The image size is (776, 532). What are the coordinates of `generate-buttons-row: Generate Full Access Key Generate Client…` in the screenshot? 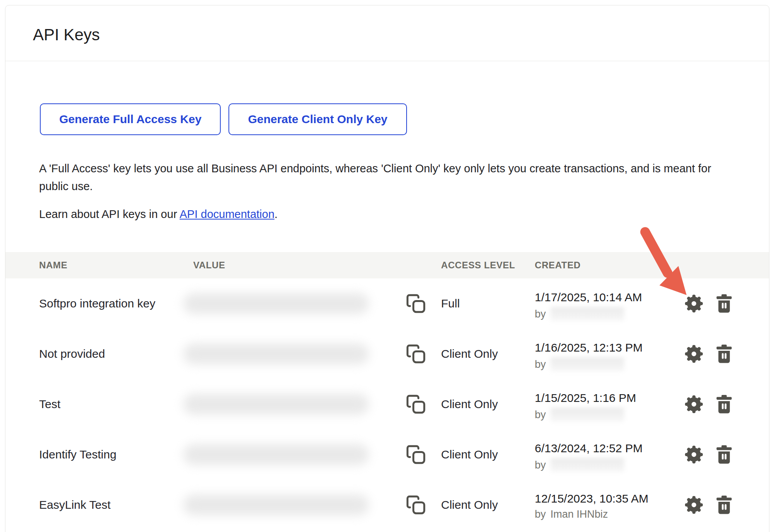 It's located at (223, 119).